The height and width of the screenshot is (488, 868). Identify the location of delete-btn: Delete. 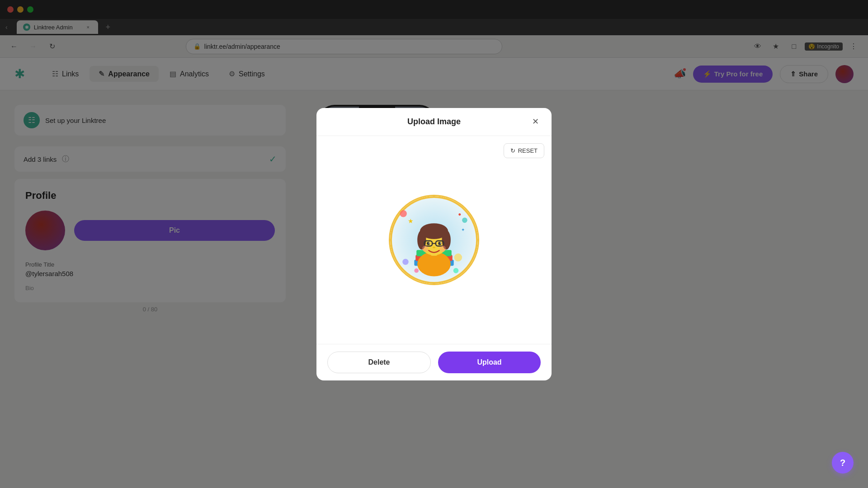
(379, 362).